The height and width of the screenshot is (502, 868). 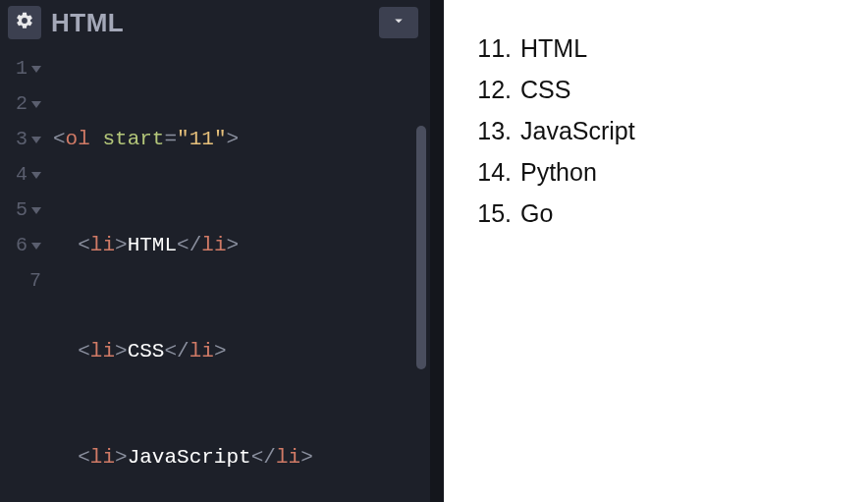 What do you see at coordinates (242, 246) in the screenshot?
I see `code-line: <li>HTML</li>` at bounding box center [242, 246].